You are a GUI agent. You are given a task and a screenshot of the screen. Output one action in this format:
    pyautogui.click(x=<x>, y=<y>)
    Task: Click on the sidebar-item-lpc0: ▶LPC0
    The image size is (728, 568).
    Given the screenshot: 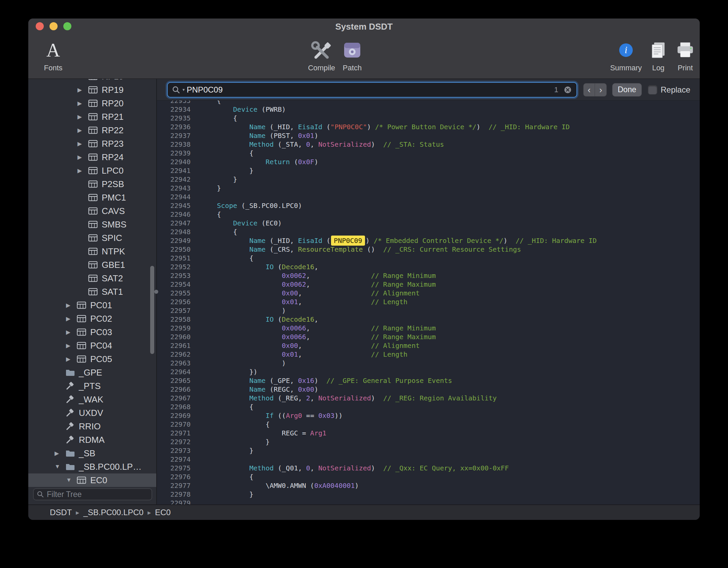 What is the action you would take?
    pyautogui.click(x=92, y=171)
    